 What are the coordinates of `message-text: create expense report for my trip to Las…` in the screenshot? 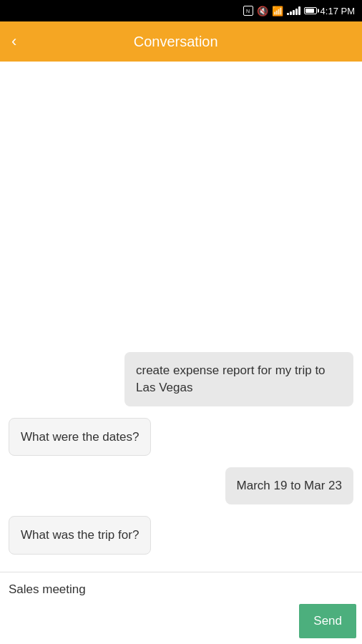 It's located at (230, 379).